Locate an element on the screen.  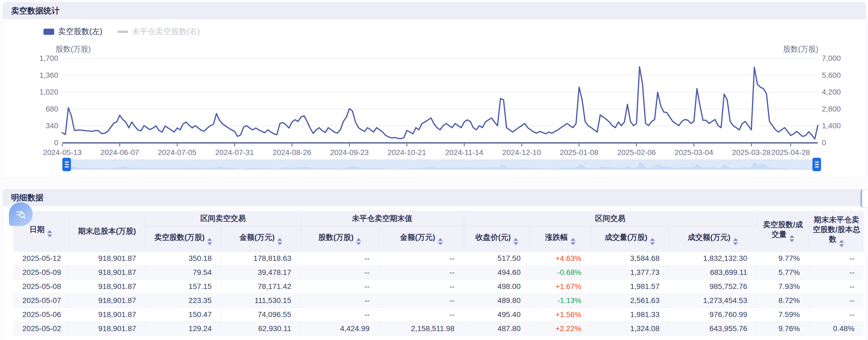
table-cell: 79.54 is located at coordinates (183, 273).